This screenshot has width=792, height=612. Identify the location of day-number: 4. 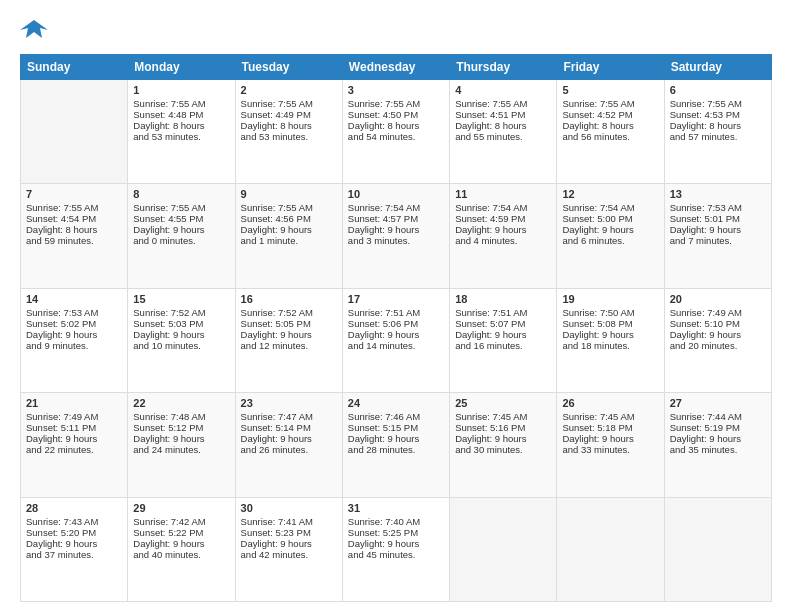
(503, 90).